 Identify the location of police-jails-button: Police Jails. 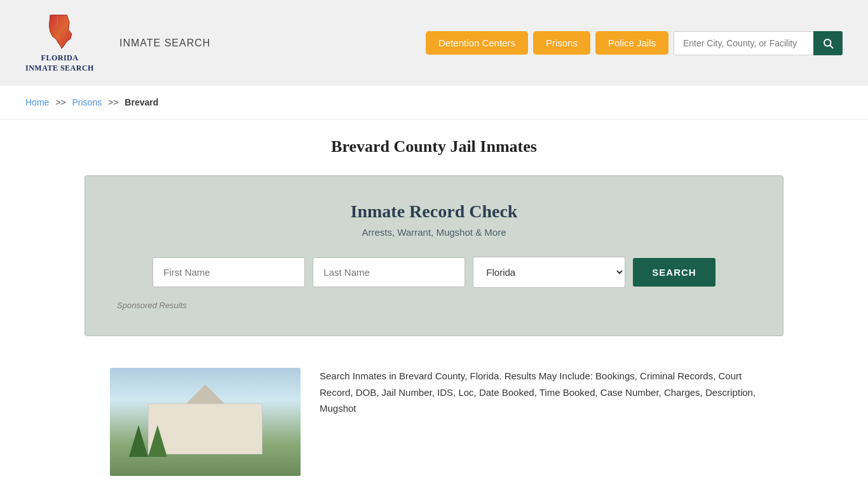
(632, 43).